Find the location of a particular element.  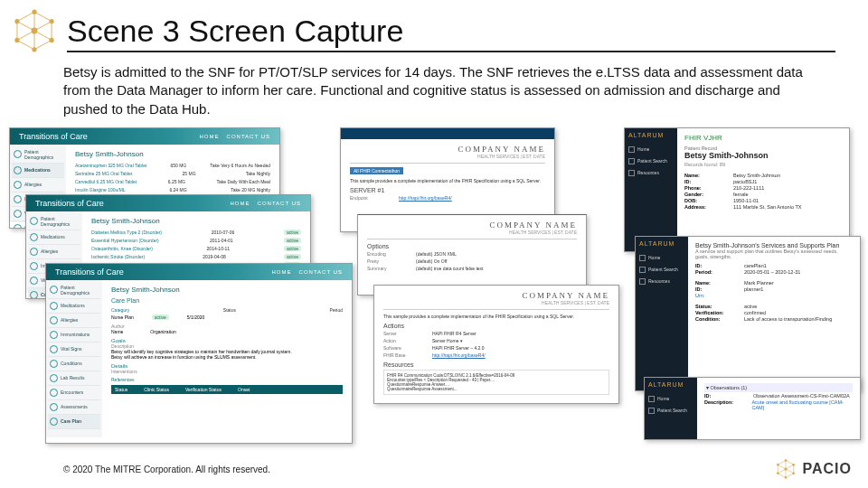

fhir-screenshot-resources: COMPANY NAME HEALTH SERVICES | EST. DATE… is located at coordinates (496, 344).